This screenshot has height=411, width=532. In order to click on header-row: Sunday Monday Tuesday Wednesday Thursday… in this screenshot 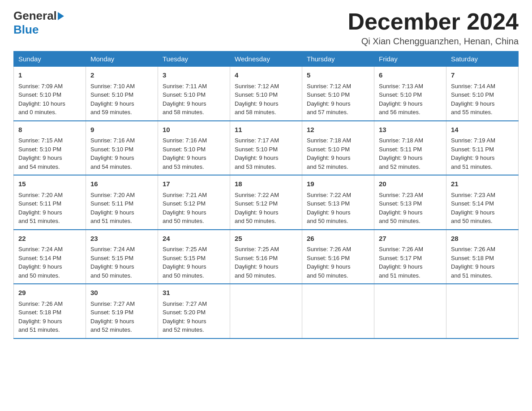, I will do `click(266, 59)`.